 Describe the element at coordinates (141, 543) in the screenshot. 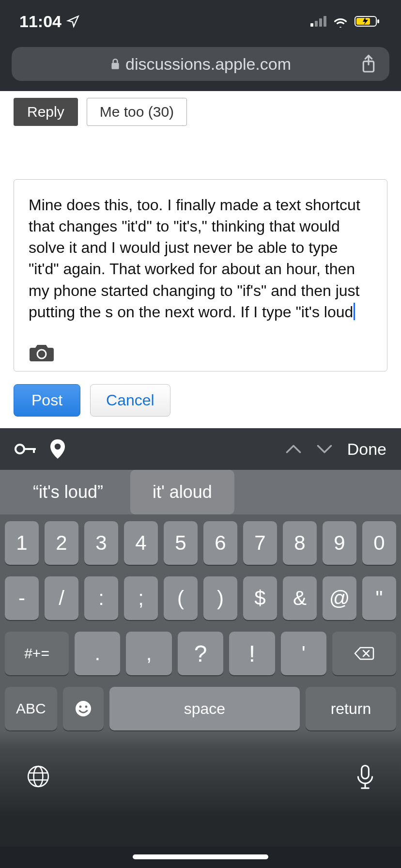

I see `key-4: 4` at that location.